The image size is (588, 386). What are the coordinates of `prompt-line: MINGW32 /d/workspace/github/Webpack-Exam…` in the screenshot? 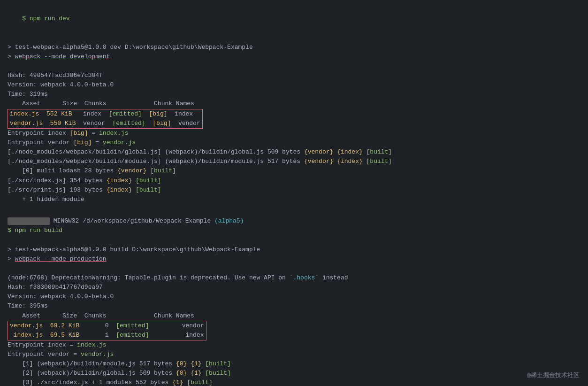 It's located at (294, 221).